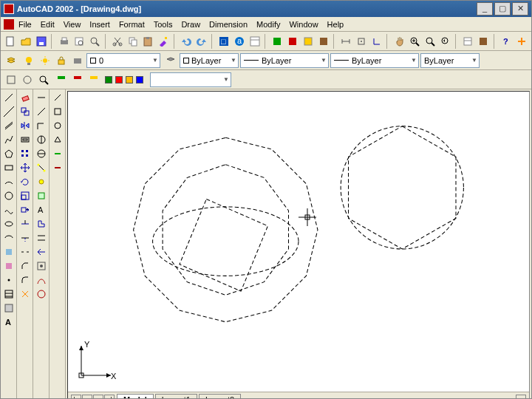 Image resolution: width=532 pixels, height=399 pixels. I want to click on tool3-icon, so click(309, 41).